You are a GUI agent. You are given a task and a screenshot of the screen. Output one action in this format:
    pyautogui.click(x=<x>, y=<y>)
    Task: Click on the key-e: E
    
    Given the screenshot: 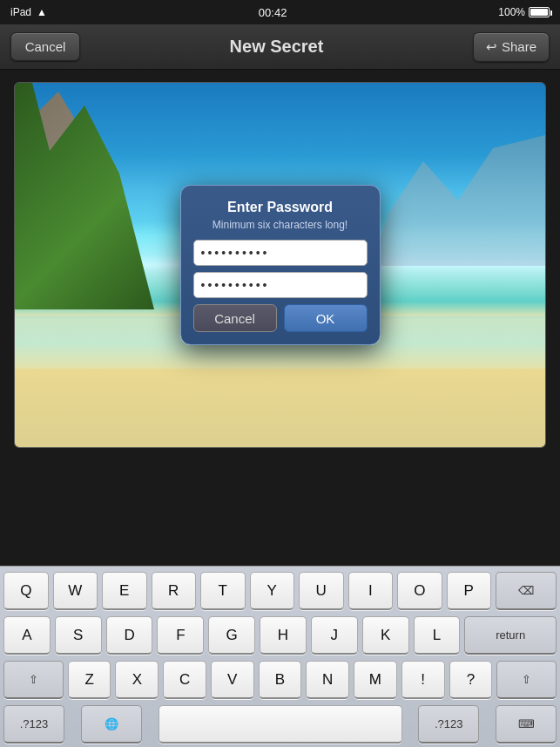 What is the action you would take?
    pyautogui.click(x=125, y=591)
    